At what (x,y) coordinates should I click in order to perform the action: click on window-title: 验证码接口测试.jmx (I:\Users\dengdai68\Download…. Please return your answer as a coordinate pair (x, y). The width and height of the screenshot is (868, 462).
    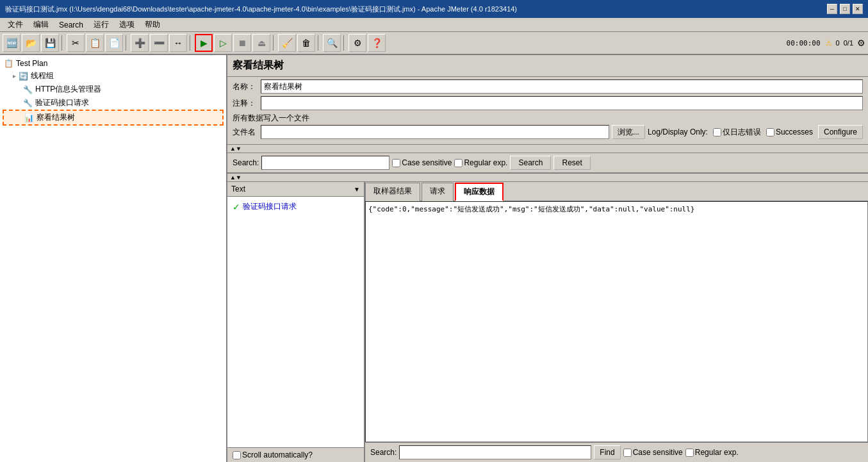
    Looking at the image, I should click on (261, 9).